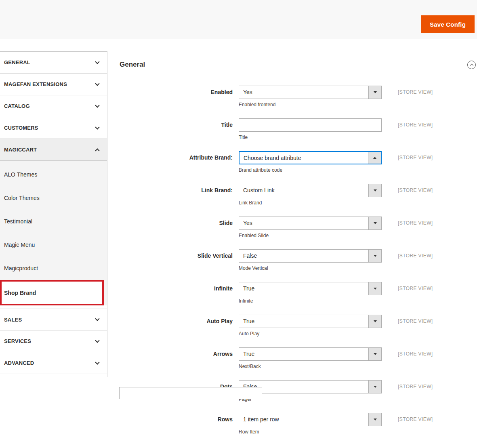 The width and height of the screenshot is (477, 448). Describe the element at coordinates (22, 198) in the screenshot. I see `sidebar-item-label: Color Themes` at that location.